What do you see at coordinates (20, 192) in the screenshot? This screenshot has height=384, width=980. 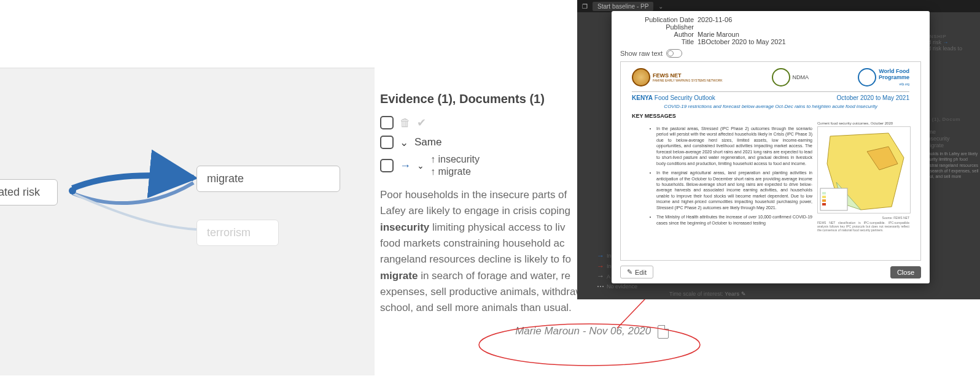 I see `node-label: egated risk` at bounding box center [20, 192].